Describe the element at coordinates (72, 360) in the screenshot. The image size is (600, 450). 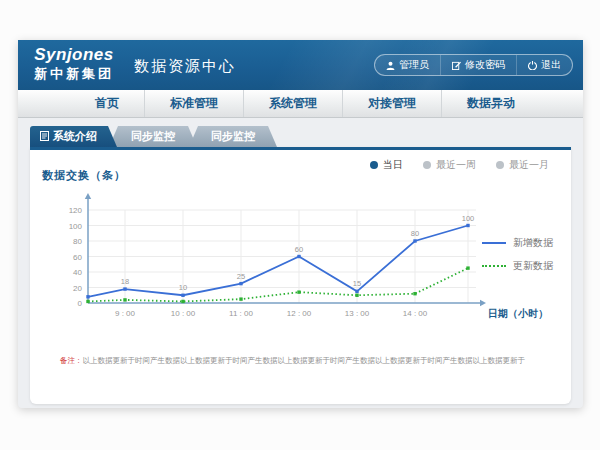
I see `footnote-prefix: 备注：` at that location.